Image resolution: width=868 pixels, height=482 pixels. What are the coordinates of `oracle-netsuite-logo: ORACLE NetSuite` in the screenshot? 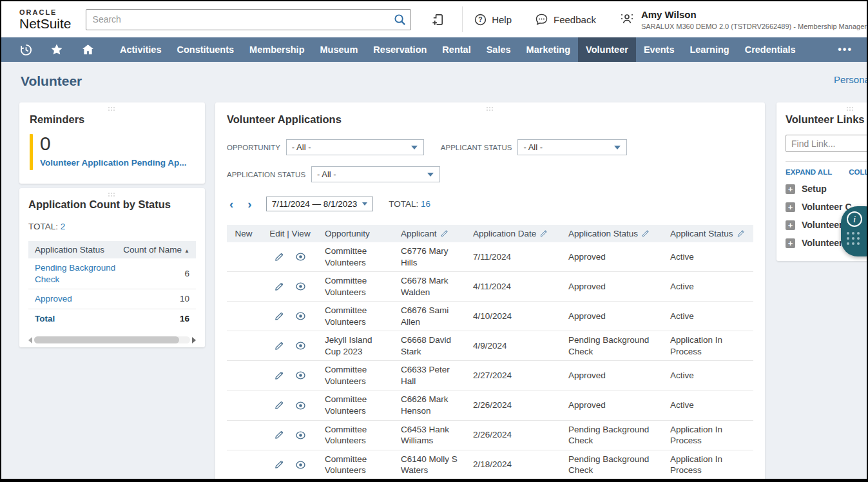 It's located at (45, 19).